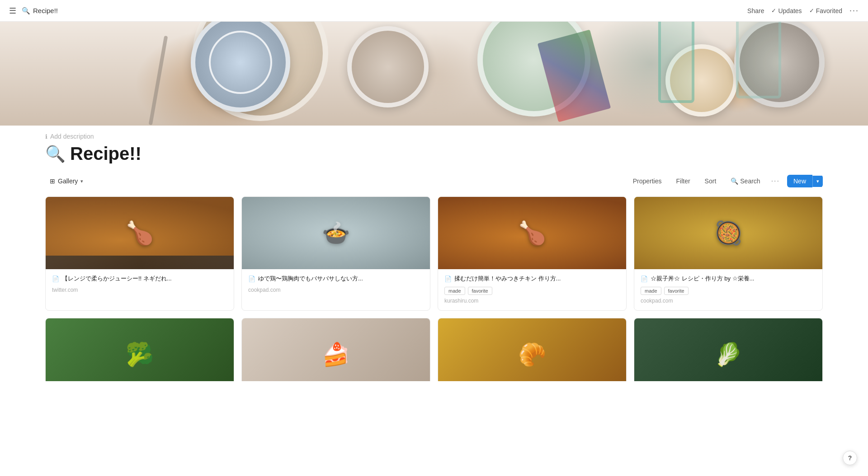 Image resolution: width=868 pixels, height=476 pixels. Describe the element at coordinates (532, 301) in the screenshot. I see `card-source-3: kurashiru.com` at that location.